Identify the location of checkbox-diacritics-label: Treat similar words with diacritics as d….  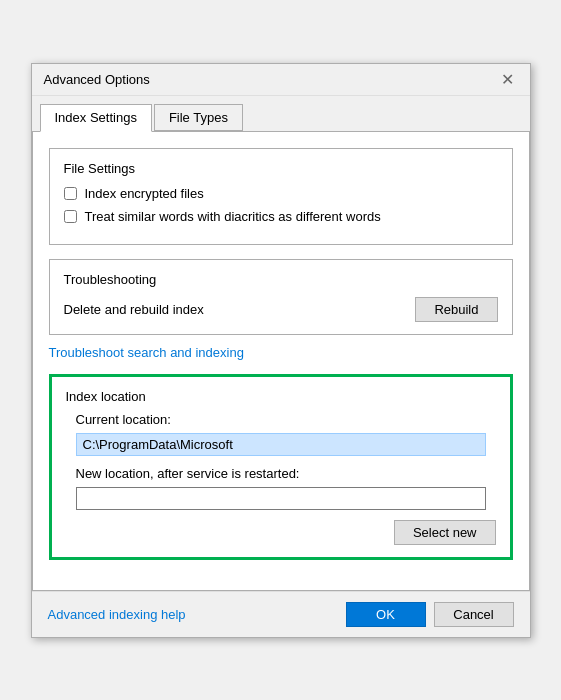
(233, 216).